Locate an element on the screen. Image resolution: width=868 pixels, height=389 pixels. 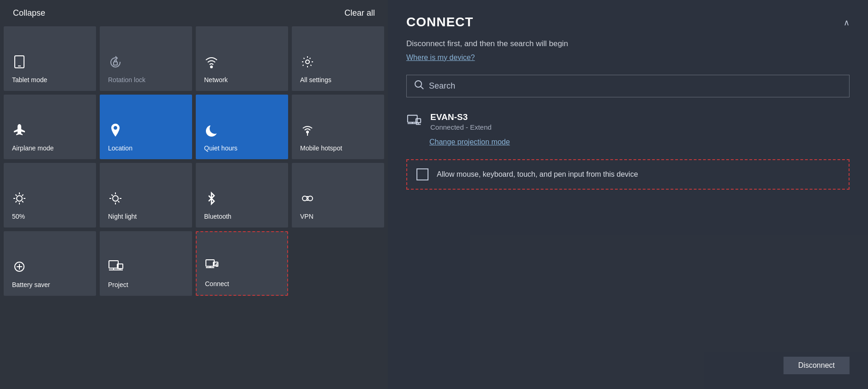
connect-title: CONNECT is located at coordinates (440, 22).